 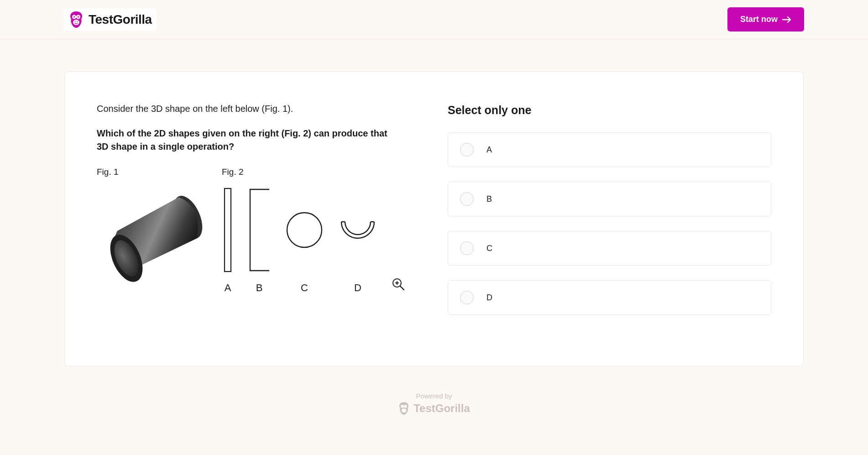 I want to click on option-a-label: A, so click(x=489, y=150).